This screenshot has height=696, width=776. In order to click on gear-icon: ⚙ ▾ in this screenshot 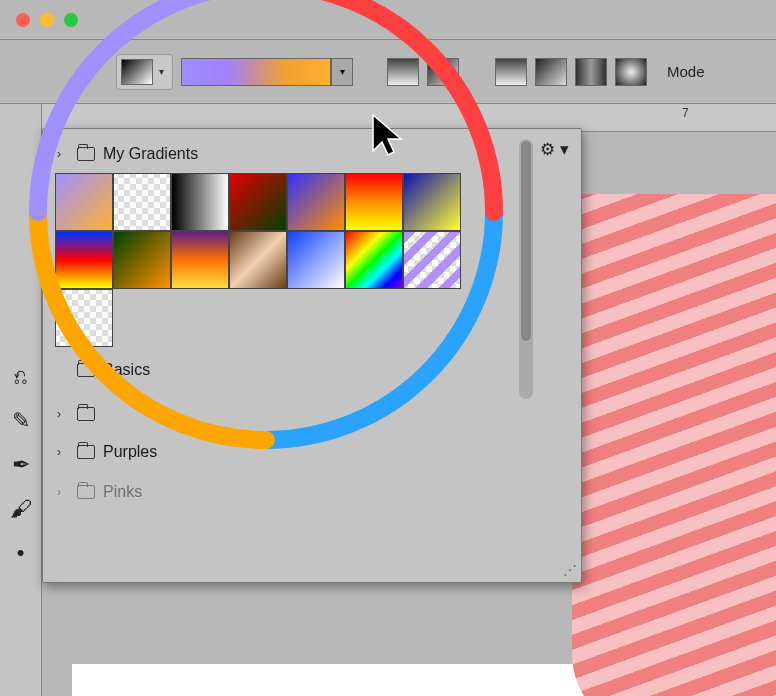, I will do `click(554, 150)`.